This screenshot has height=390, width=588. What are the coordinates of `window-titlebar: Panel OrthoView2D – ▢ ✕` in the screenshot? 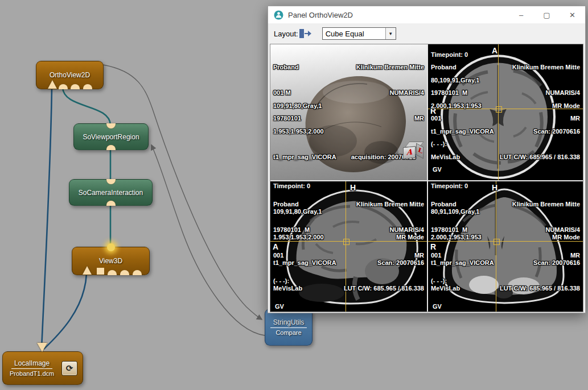 It's located at (427, 15).